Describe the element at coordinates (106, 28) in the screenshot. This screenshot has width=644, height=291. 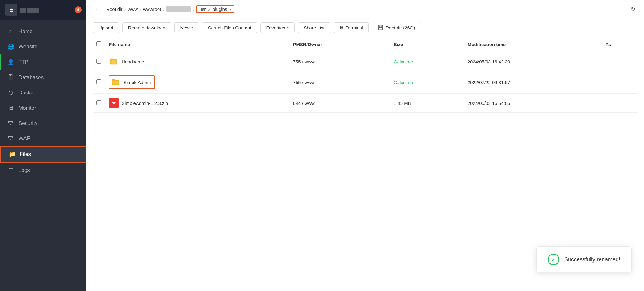
I see `upload-button: Upload` at that location.